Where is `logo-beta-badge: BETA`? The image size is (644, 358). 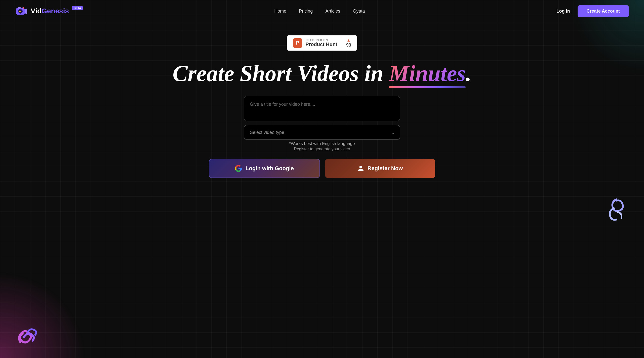 logo-beta-badge: BETA is located at coordinates (77, 8).